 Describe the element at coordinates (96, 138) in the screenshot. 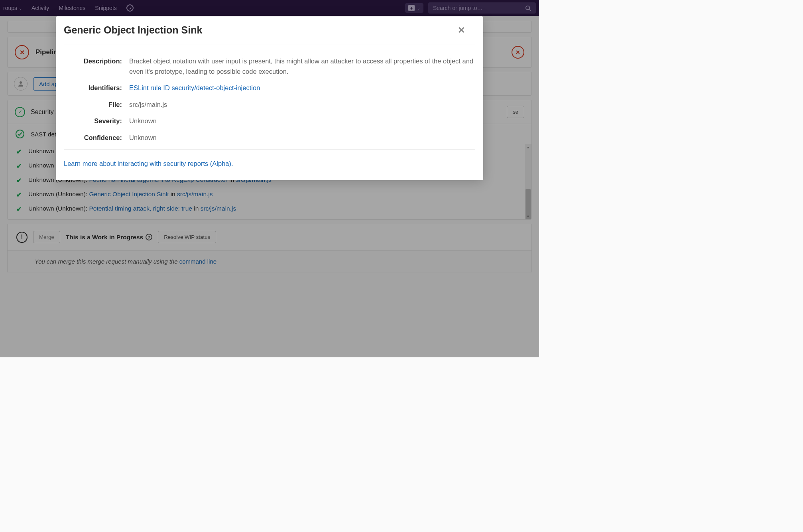

I see `confidence-label: Confidence:` at that location.